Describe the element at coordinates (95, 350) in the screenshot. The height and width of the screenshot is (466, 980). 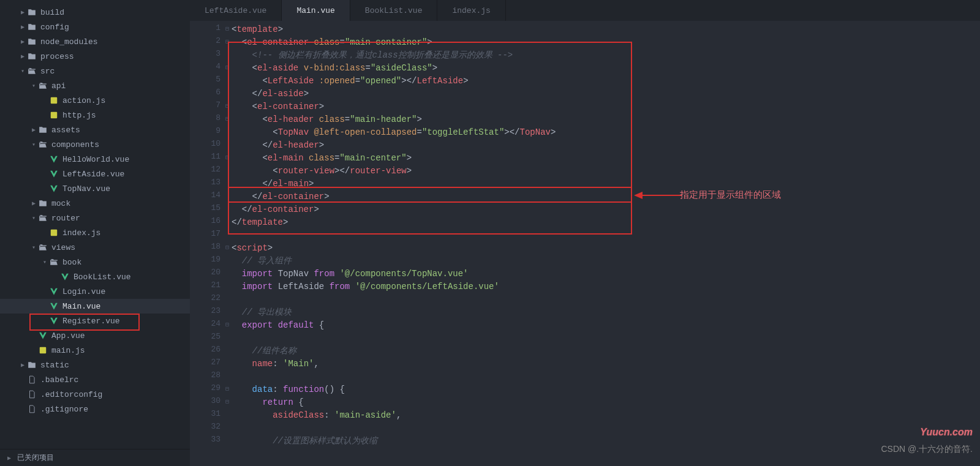
I see `tree-item-main-js: main.js` at that location.